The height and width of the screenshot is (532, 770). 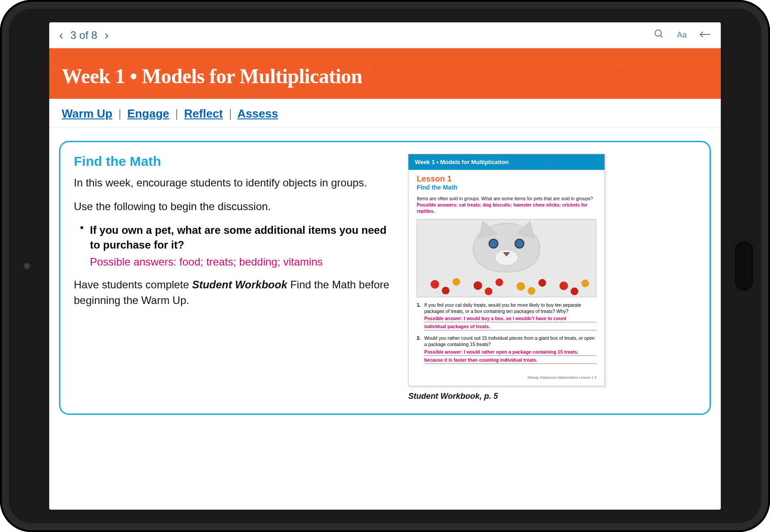 I want to click on discussion-bullet: If you own a pet, what are some addition…, so click(x=236, y=246).